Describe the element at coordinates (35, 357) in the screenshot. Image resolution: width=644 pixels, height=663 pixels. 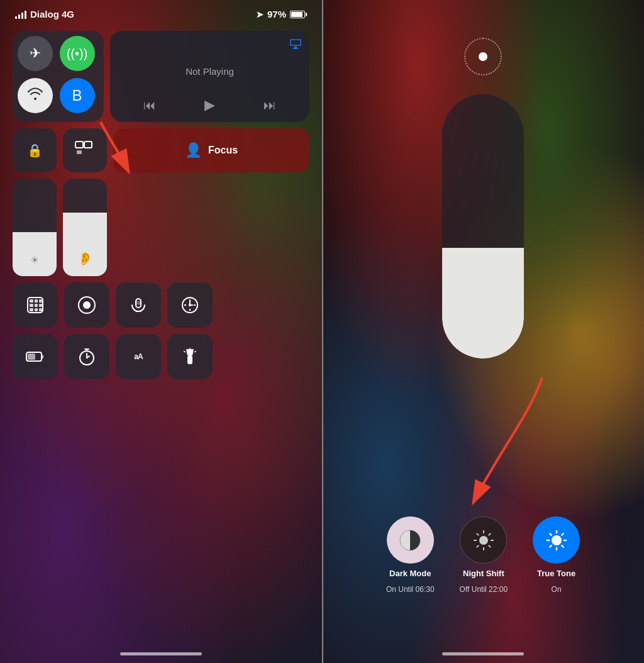
I see `low-power-button` at that location.